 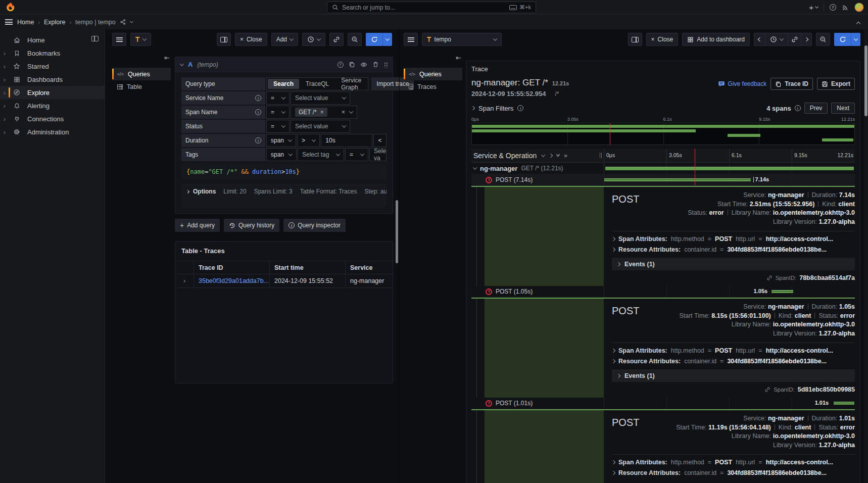 What do you see at coordinates (431, 7) in the screenshot?
I see `search-input: Search or jump to... ⌘+k` at bounding box center [431, 7].